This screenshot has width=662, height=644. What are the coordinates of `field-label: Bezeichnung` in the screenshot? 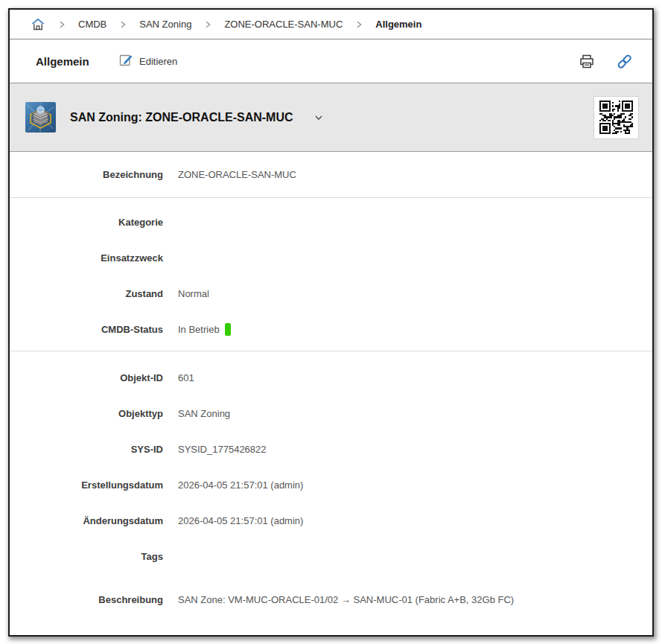 It's located at (86, 174).